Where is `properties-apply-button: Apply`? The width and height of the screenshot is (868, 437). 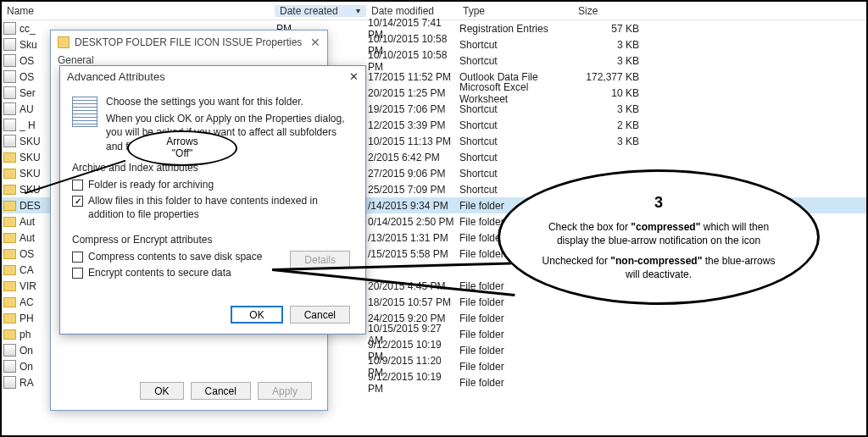
properties-apply-button: Apply is located at coordinates (285, 391).